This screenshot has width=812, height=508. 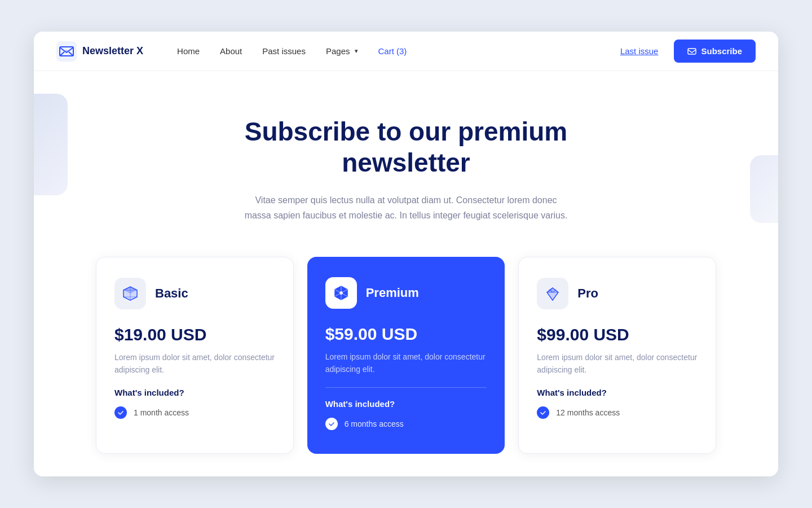 I want to click on premium-whats-included: What's included?, so click(x=406, y=404).